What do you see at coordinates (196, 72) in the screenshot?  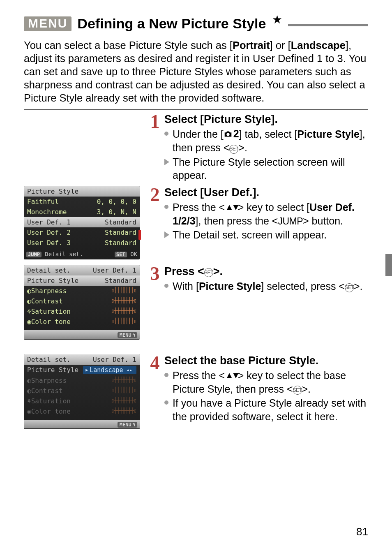 I see `intro-text: You can select a base Picture Style such…` at bounding box center [196, 72].